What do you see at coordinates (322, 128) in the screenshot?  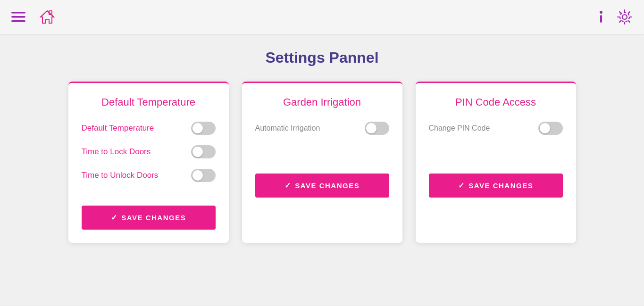 I see `setting-row-irrigation: Automatic Irrigation` at bounding box center [322, 128].